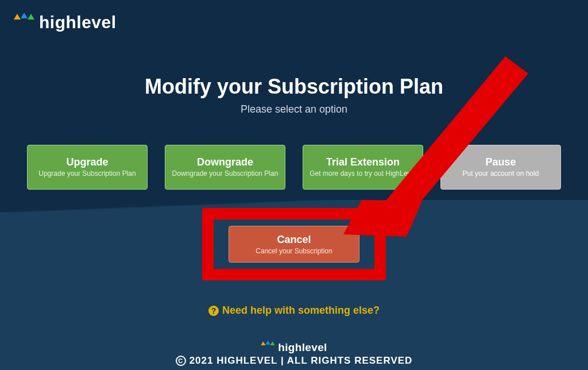 Image resolution: width=588 pixels, height=370 pixels. Describe the element at coordinates (294, 244) in the screenshot. I see `cancel-button: Cancel Cancel your Subscription` at that location.